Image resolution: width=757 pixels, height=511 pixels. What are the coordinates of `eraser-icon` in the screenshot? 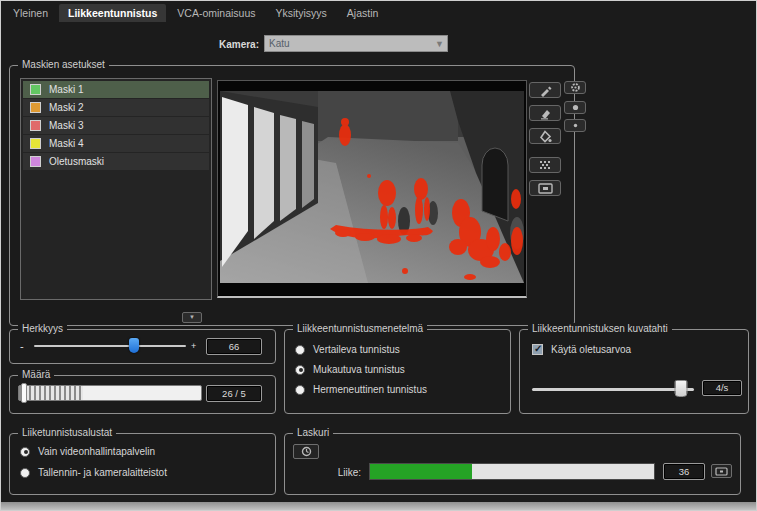 It's located at (546, 114).